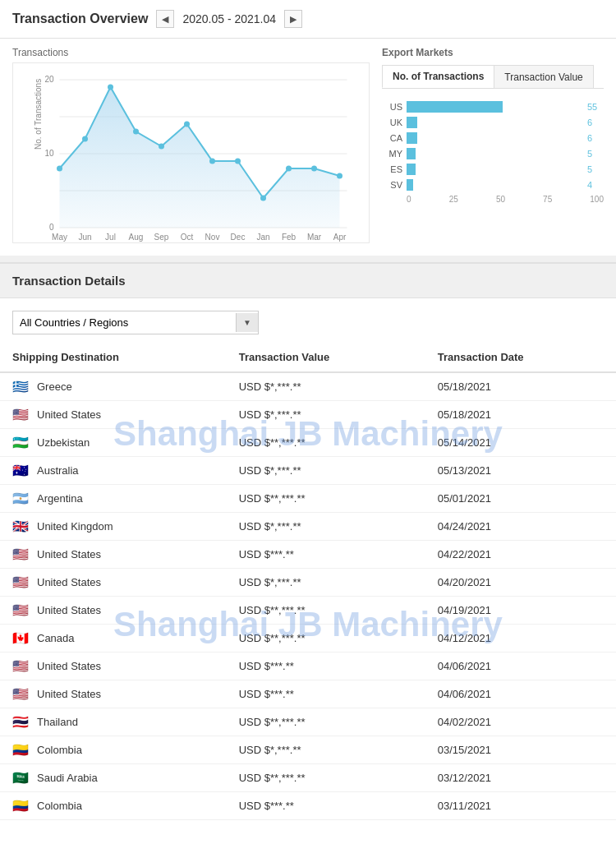  Describe the element at coordinates (521, 611) in the screenshot. I see `date-cell: 04/19/2021` at that location.